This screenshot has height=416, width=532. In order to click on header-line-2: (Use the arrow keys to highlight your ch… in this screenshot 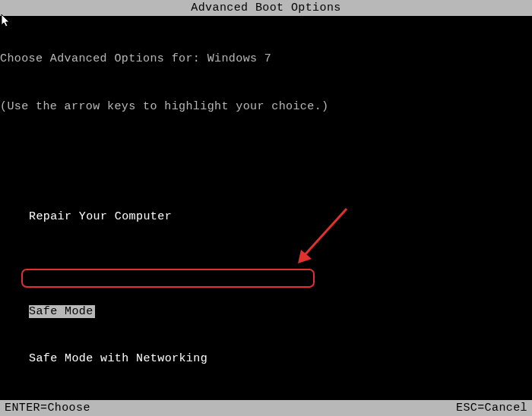, I will do `click(266, 108)`.